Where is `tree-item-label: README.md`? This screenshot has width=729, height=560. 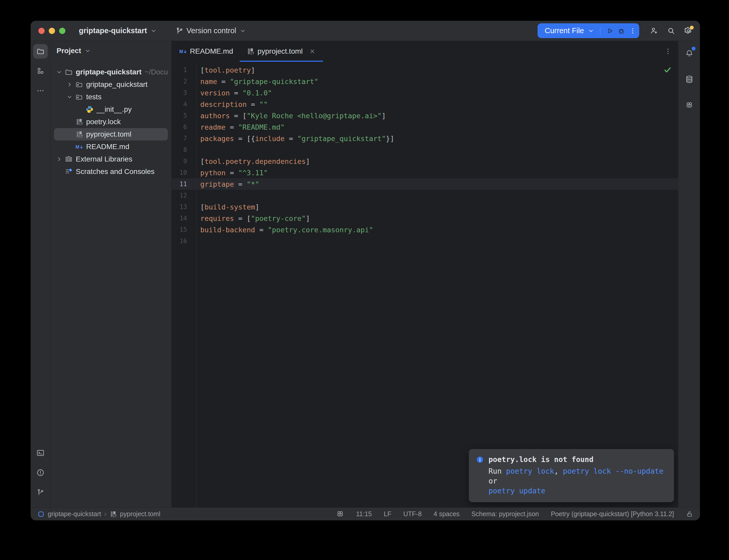 tree-item-label: README.md is located at coordinates (107, 147).